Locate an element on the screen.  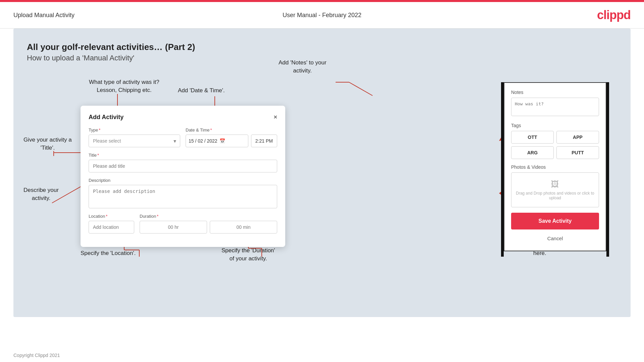
duration-min-input is located at coordinates (244, 227).